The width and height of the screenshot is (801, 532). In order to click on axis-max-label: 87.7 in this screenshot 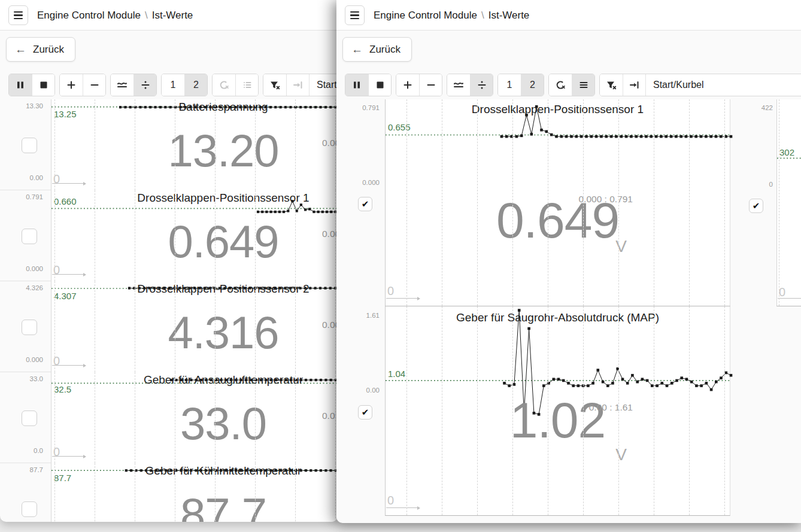, I will do `click(37, 470)`.